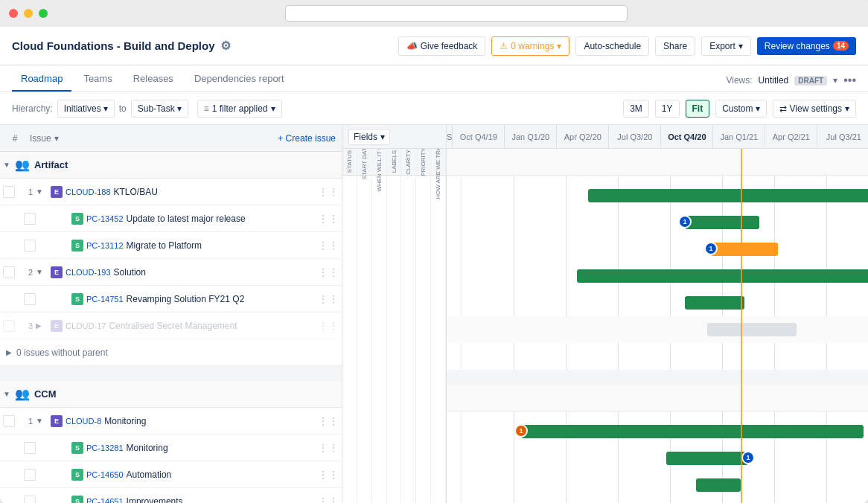 The height and width of the screenshot is (503, 868). What do you see at coordinates (728, 196) in the screenshot?
I see `gantt-bar-cloud188` at bounding box center [728, 196].